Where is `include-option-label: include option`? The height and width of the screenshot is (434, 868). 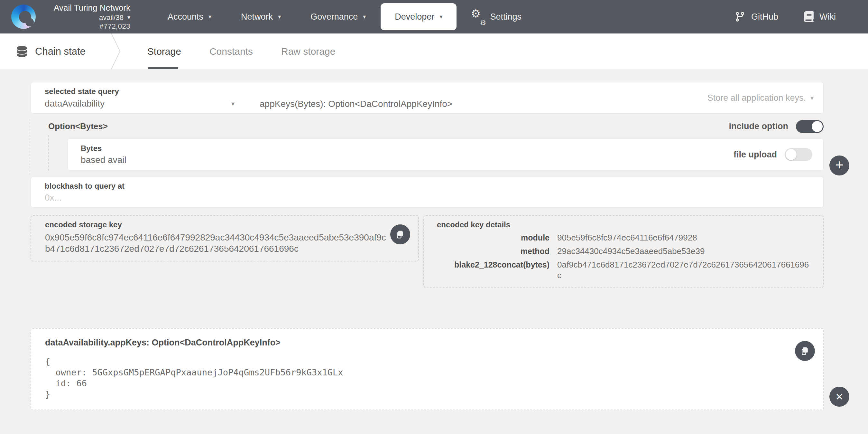 include-option-label: include option is located at coordinates (759, 126).